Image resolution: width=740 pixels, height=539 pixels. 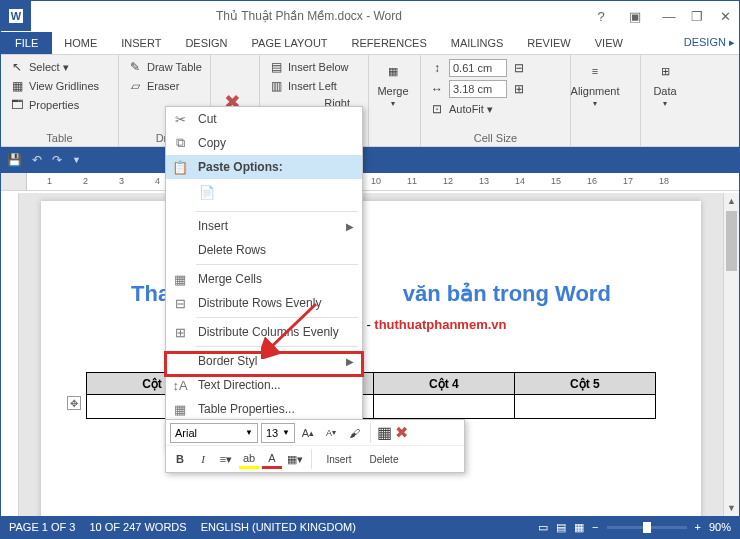 What do you see at coordinates (141, 43) in the screenshot?
I see `tab-insert: INSERT` at bounding box center [141, 43].